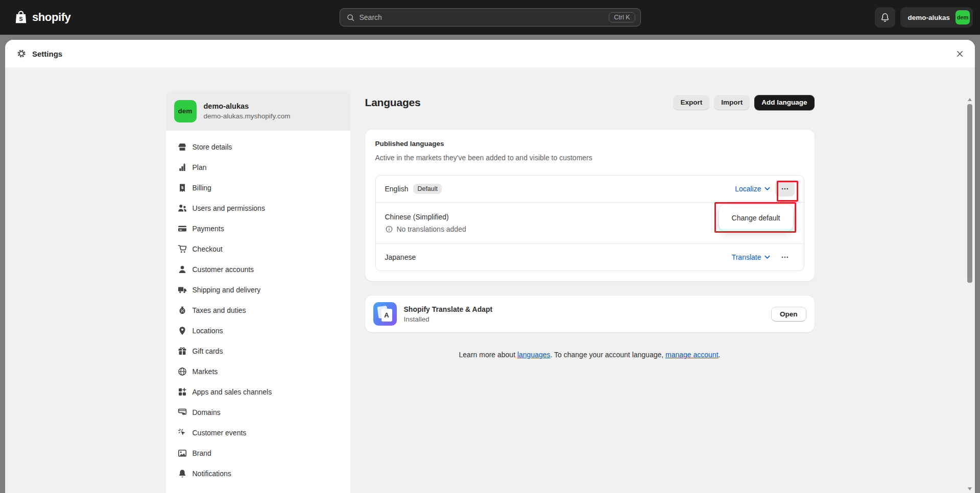  What do you see at coordinates (182, 167) in the screenshot?
I see `plan-icon` at bounding box center [182, 167].